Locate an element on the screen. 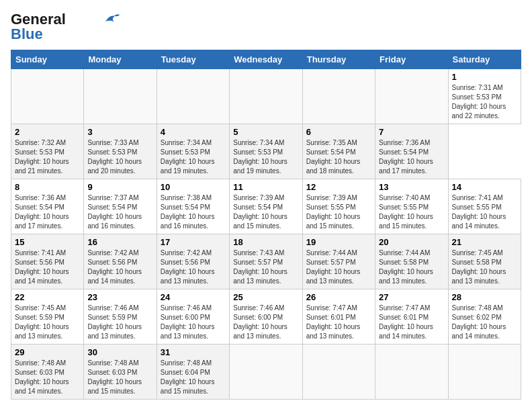 Image resolution: width=532 pixels, height=411 pixels. day-info: Sunrise: 7:32 AMSunset: 5:53 PMDaylight:… is located at coordinates (47, 157).